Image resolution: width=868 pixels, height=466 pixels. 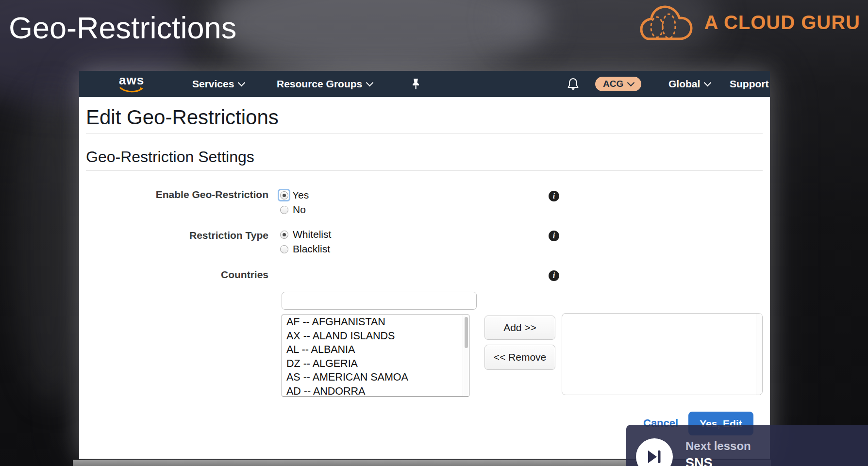 I want to click on radio-enable-no: No, so click(x=293, y=210).